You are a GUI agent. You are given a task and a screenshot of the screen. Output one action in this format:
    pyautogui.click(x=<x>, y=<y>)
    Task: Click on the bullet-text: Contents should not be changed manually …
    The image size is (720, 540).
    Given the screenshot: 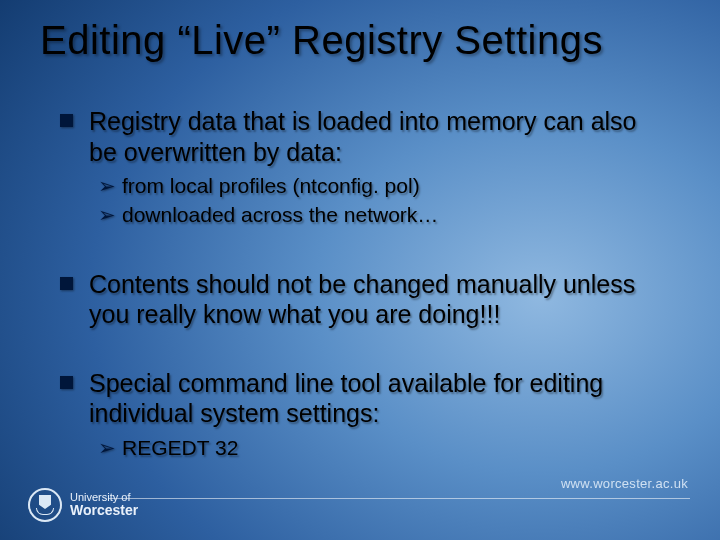 What is the action you would take?
    pyautogui.click(x=377, y=300)
    